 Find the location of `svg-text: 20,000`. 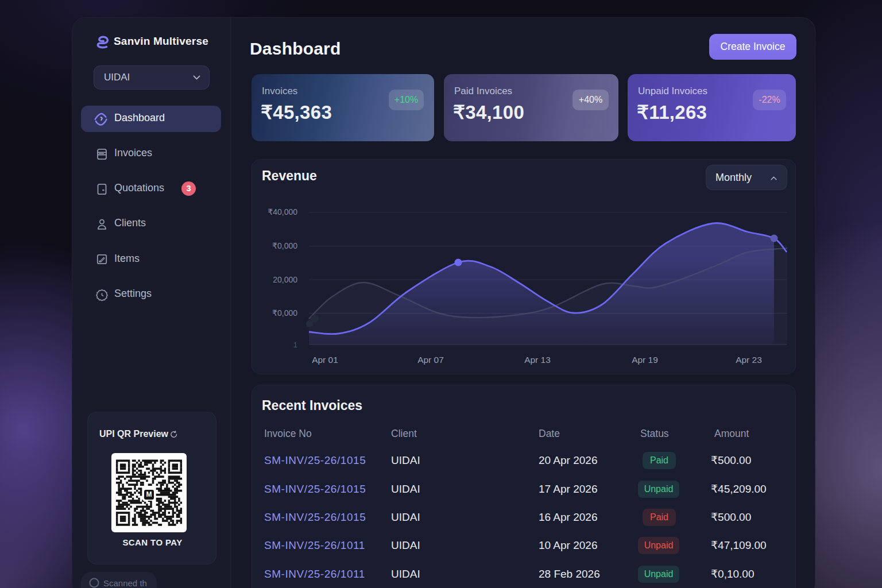

svg-text: 20,000 is located at coordinates (285, 280).